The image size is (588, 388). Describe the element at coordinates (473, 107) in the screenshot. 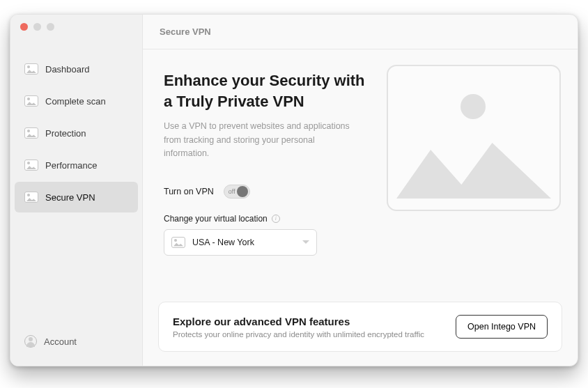

I see `sun-shape` at that location.